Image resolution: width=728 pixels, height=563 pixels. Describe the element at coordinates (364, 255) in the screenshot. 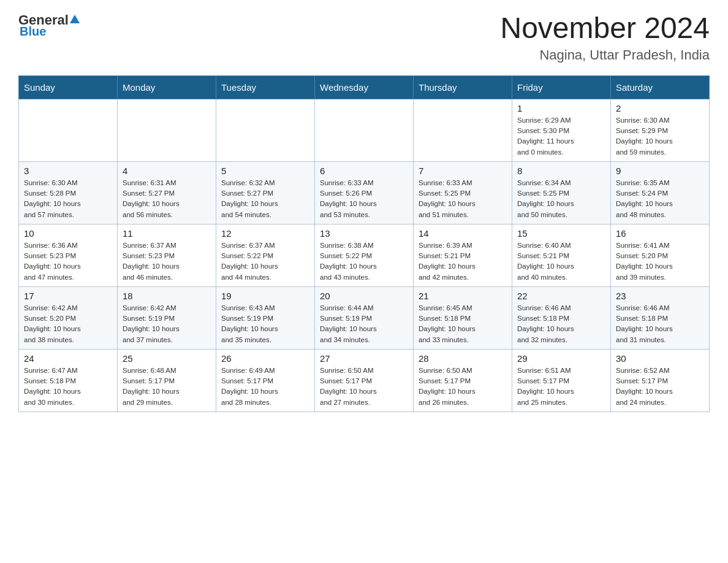

I see `calendar-week-row: 10Sunrise: 6:36 AM Sunset: 5:23 PM Dayli…` at that location.